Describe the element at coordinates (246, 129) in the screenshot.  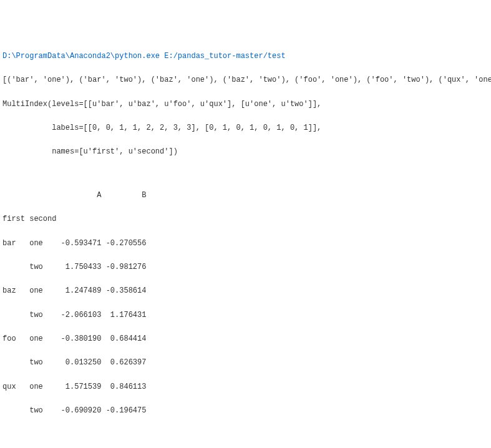
I see `multiindex-line-2: labels=[[0, 0, 1, 1, 2, 2, 3, 3], [0, 1,…` at that location.